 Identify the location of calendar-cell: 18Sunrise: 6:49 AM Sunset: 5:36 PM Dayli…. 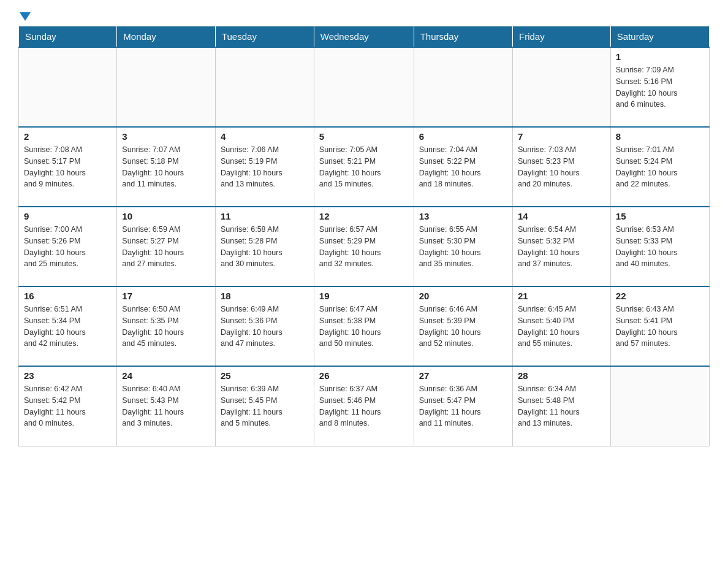
(265, 326).